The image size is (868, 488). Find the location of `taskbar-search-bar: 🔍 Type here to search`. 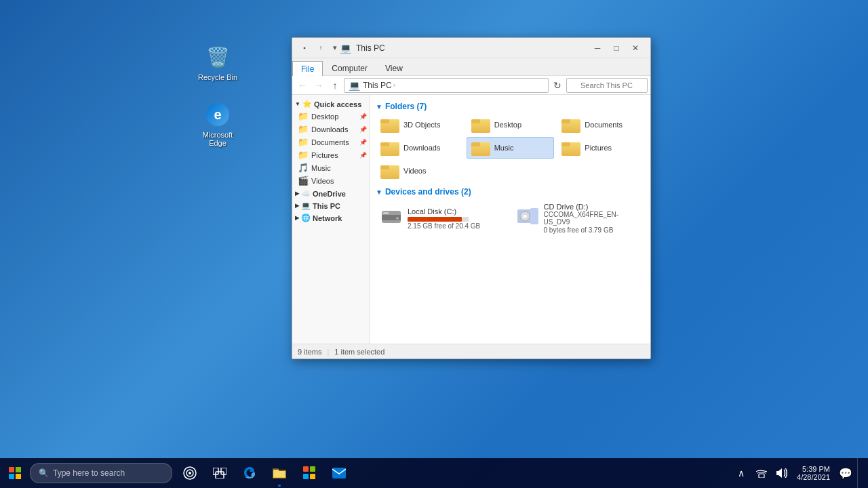

taskbar-search-bar: 🔍 Type here to search is located at coordinates (101, 473).